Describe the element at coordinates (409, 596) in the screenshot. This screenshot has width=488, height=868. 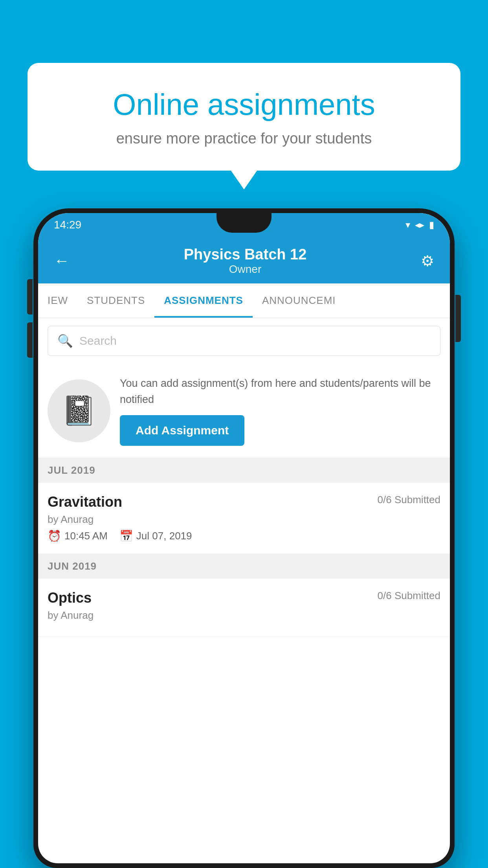
I see `optics-submitted: 0/6 Submitted` at that location.